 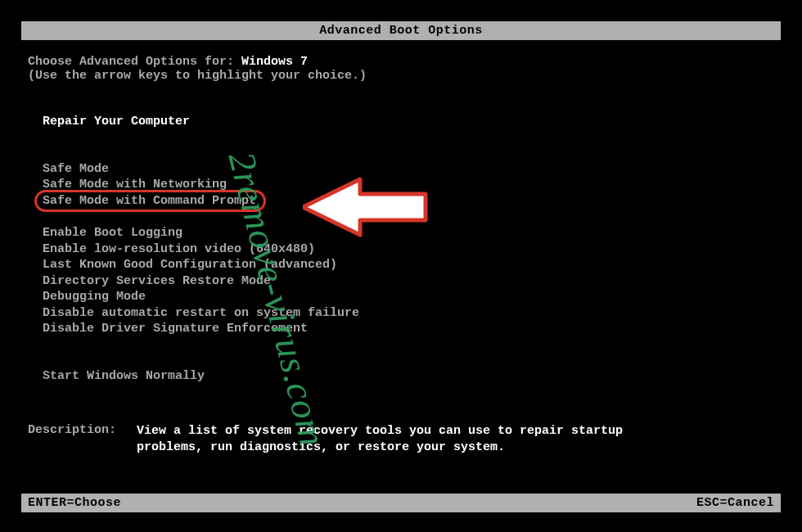 I want to click on annotation-highlight-box: Safe Mode with Command Prompt, so click(x=149, y=201).